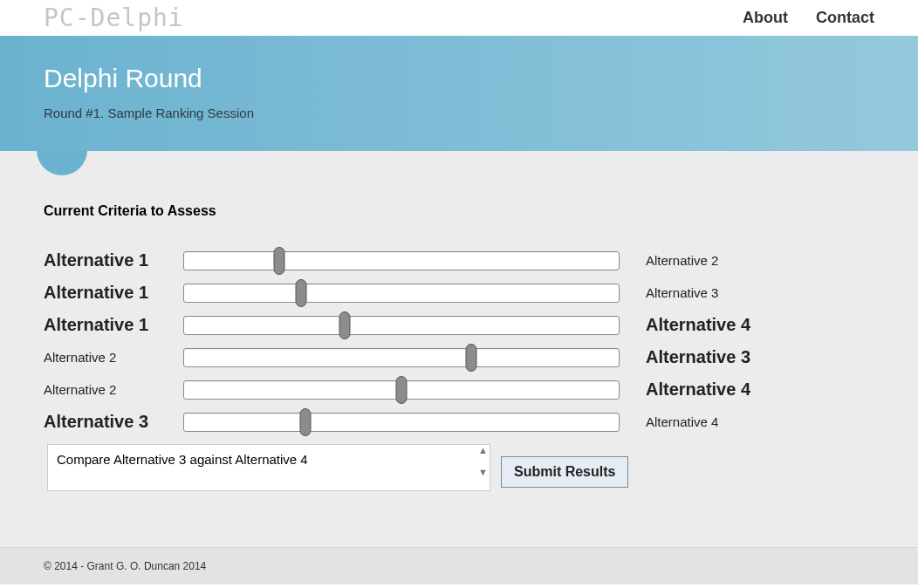 The height and width of the screenshot is (588, 918). I want to click on spinner-down-icon: ▼, so click(483, 473).